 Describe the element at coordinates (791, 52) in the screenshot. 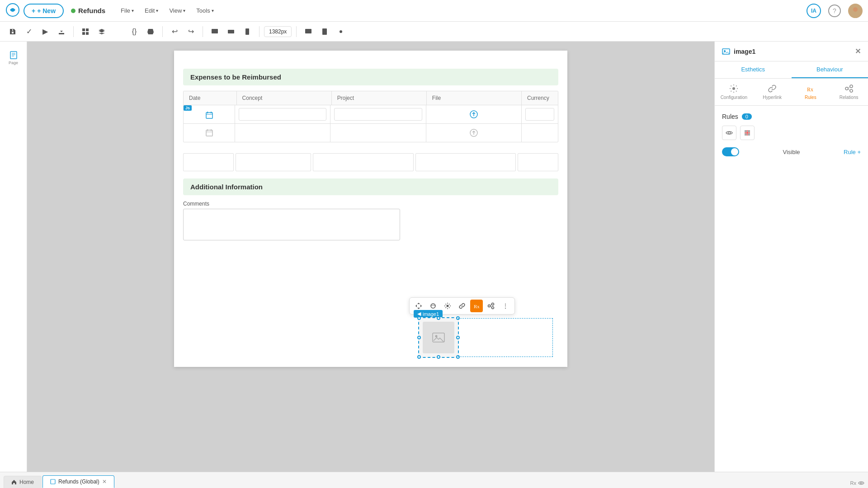

I see `panel-header: image1 ✕` at that location.